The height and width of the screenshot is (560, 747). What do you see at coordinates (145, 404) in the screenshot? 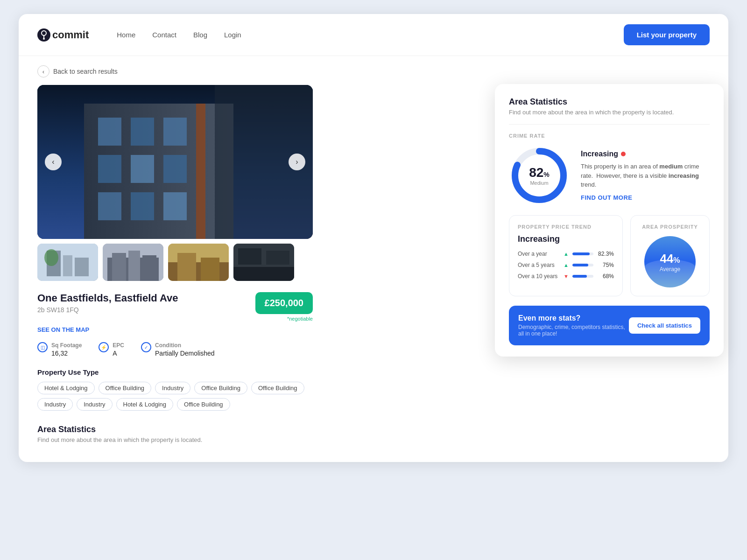
I see `property-tag: Hotel & Lodging` at bounding box center [145, 404].